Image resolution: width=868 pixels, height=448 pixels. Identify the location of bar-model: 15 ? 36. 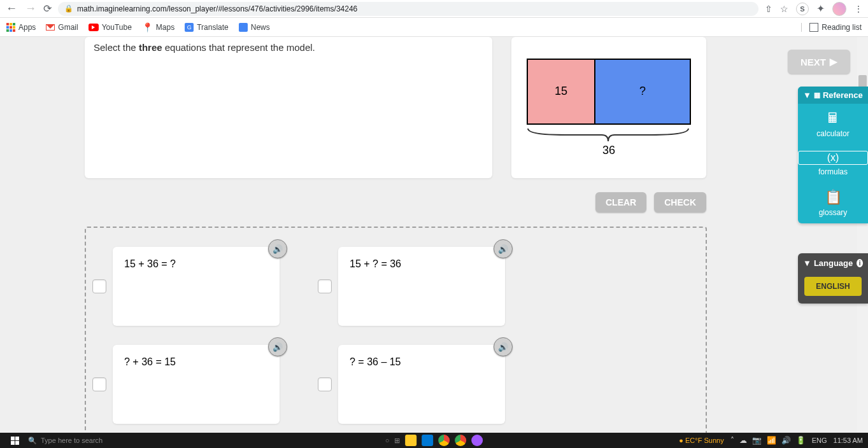
(609, 108).